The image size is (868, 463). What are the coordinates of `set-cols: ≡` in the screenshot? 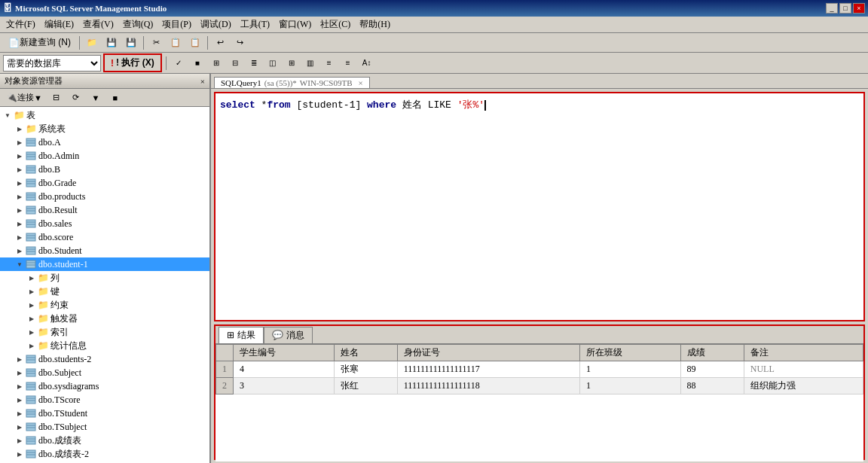 It's located at (348, 63).